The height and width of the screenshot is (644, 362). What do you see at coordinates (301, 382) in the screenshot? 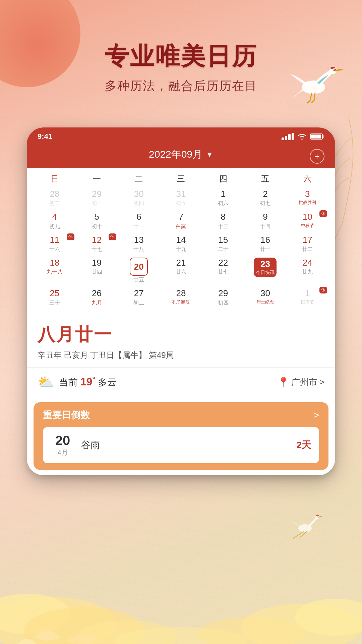
I see `weather-location: 📍 广州市 >` at bounding box center [301, 382].